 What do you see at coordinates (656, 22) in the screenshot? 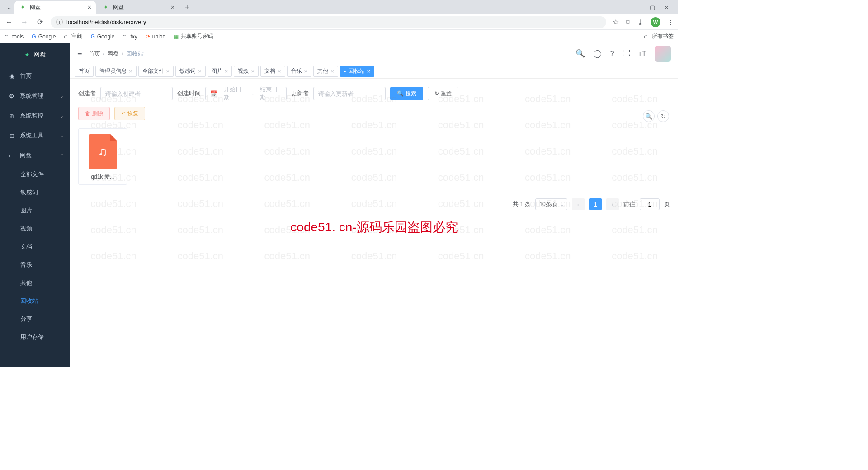
I see `profile-avatar: W` at bounding box center [656, 22].